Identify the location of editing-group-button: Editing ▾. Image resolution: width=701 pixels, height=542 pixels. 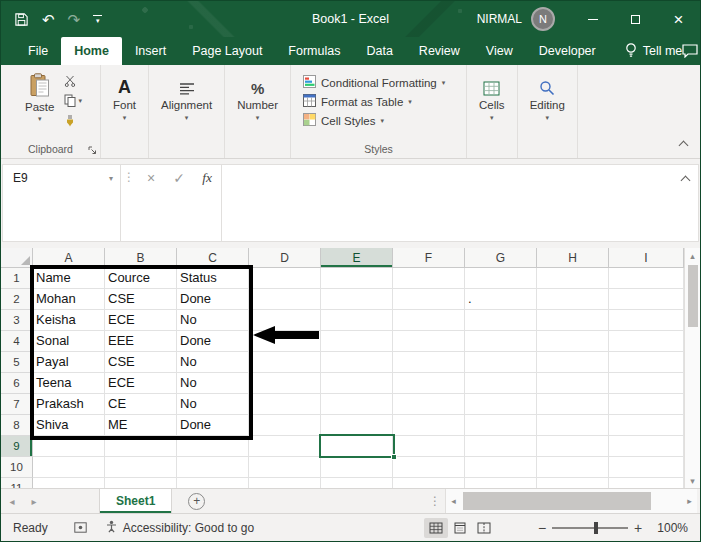
(548, 112).